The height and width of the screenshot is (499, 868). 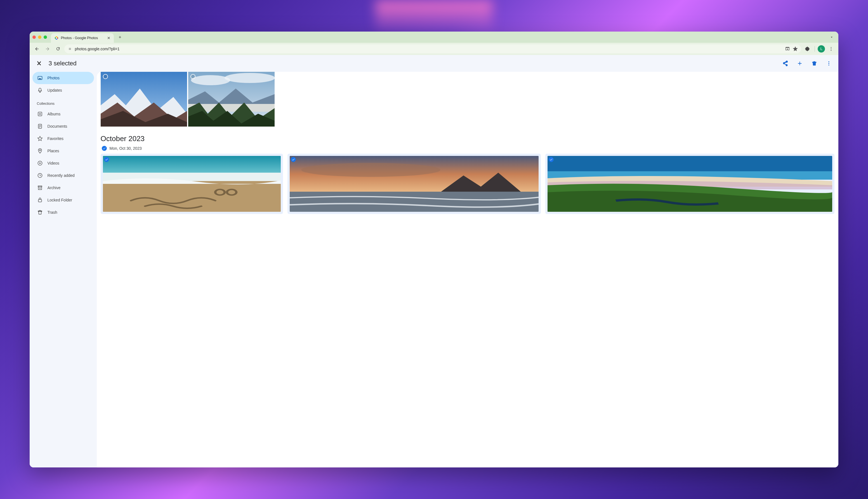 What do you see at coordinates (821, 49) in the screenshot?
I see `avatar-initial: L` at bounding box center [821, 49].